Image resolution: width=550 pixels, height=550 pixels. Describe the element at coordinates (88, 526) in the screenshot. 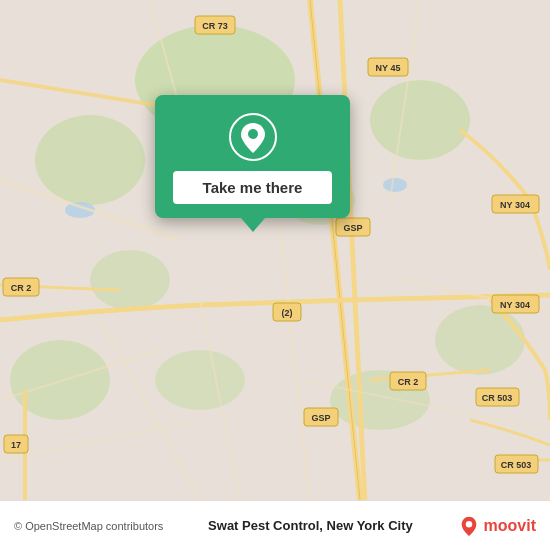

I see `osm-attribution: © OpenStreetMap contributors` at that location.